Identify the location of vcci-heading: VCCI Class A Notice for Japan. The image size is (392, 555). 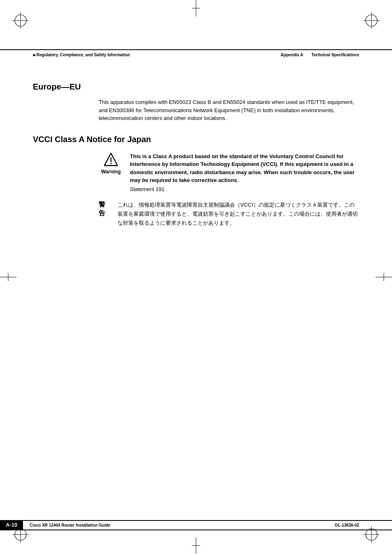
(196, 140).